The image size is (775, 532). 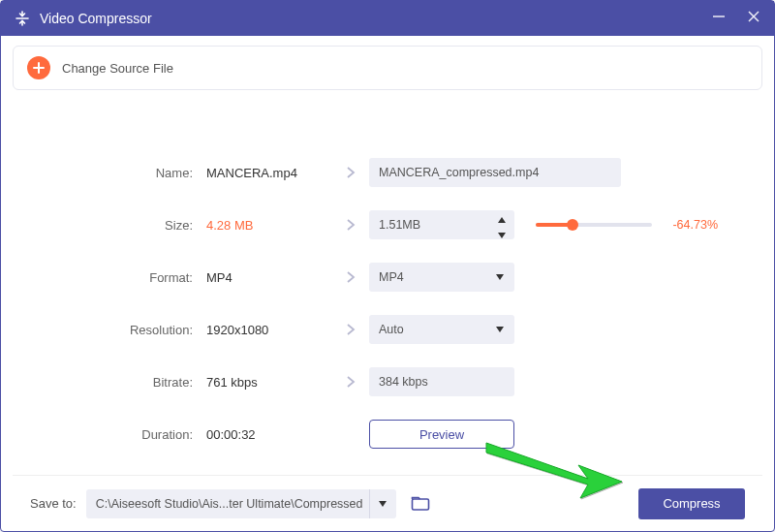 What do you see at coordinates (388, 503) in the screenshot?
I see `footer: Save to: C:\Aiseesoft Studio\Ais...ter U…` at bounding box center [388, 503].